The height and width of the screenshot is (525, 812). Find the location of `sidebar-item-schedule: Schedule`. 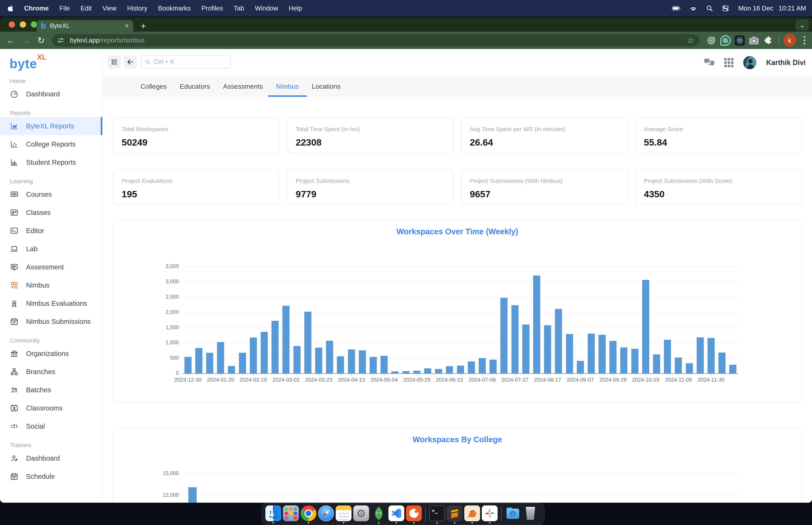

sidebar-item-schedule: Schedule is located at coordinates (51, 477).